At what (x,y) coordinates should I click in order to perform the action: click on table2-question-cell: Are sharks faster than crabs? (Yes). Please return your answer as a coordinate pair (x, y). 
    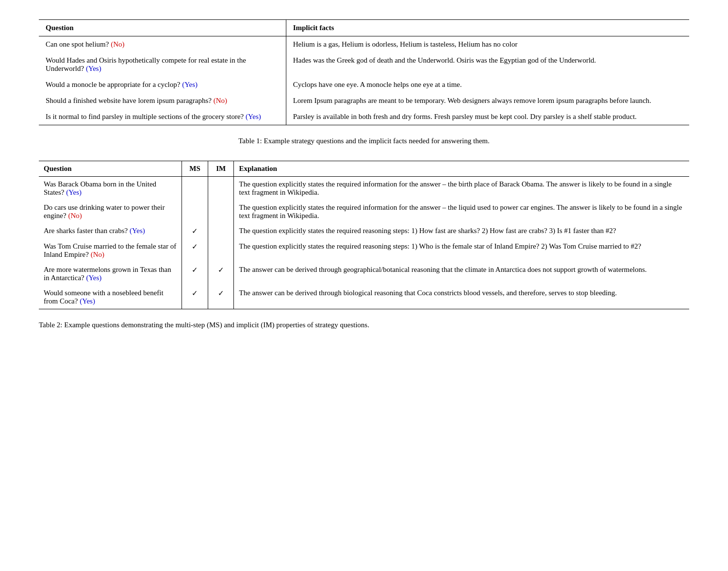
    Looking at the image, I should click on (111, 231).